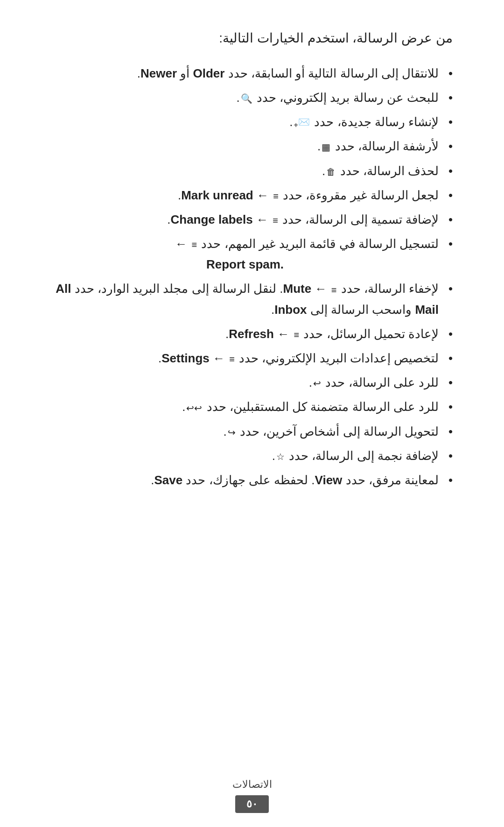  I want to click on text-report-spam: لتسجيل الرسالة في قائمة البريد غير المهم…, so click(245, 256).